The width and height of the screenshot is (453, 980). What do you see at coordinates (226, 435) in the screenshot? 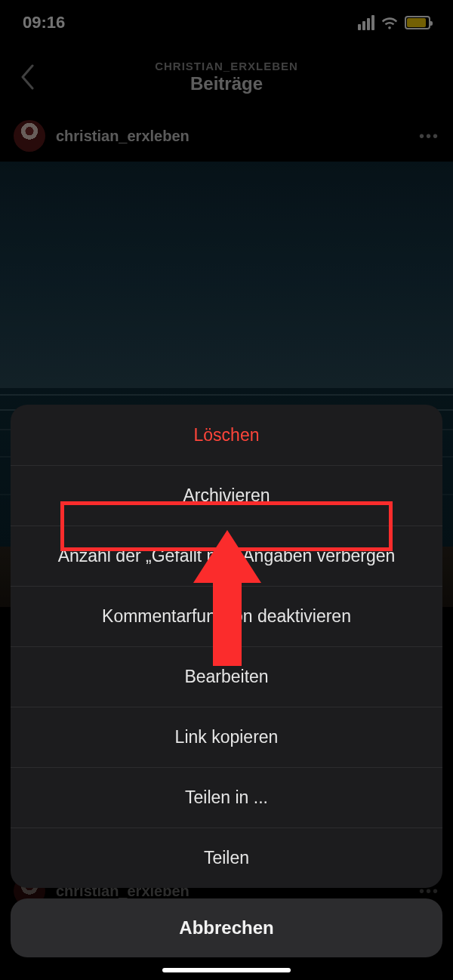
I see `sheet-item-delete: Löschen` at bounding box center [226, 435].